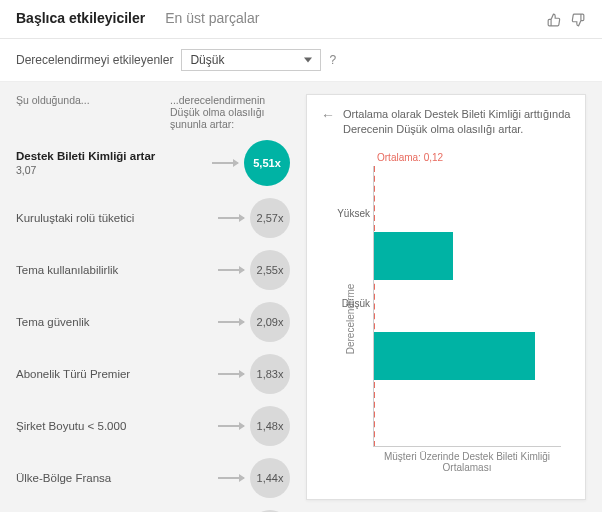 This screenshot has width=602, height=512. Describe the element at coordinates (348, 304) in the screenshot. I see `bar-category: Düşük` at that location.